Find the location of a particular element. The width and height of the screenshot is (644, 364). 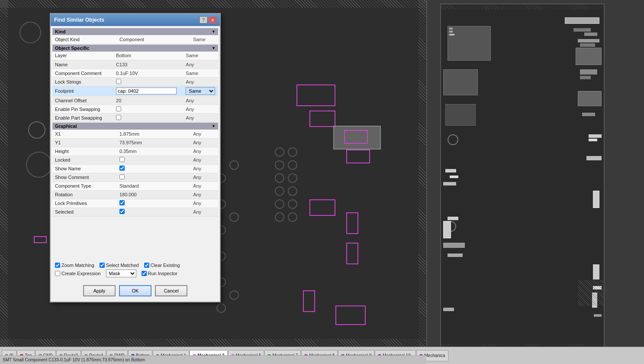

os-footprint-input is located at coordinates (146, 91).